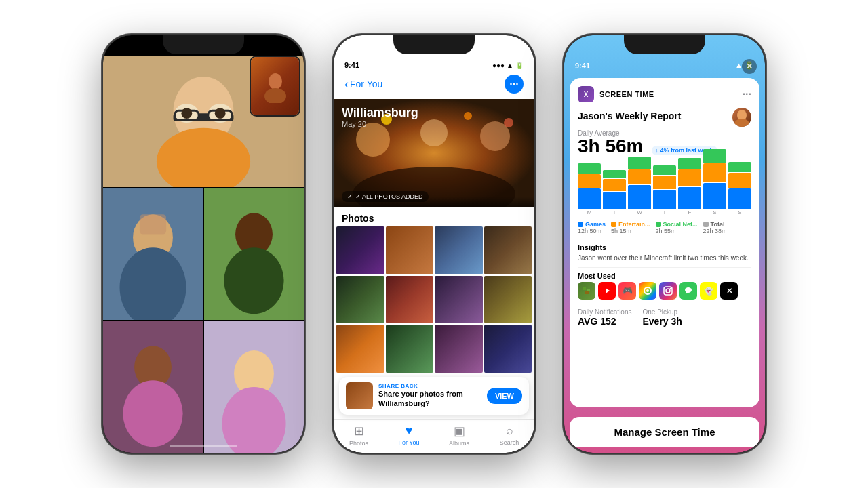 This screenshot has width=868, height=488. What do you see at coordinates (681, 224) in the screenshot?
I see `legend-label-social: Social Net...` at bounding box center [681, 224].